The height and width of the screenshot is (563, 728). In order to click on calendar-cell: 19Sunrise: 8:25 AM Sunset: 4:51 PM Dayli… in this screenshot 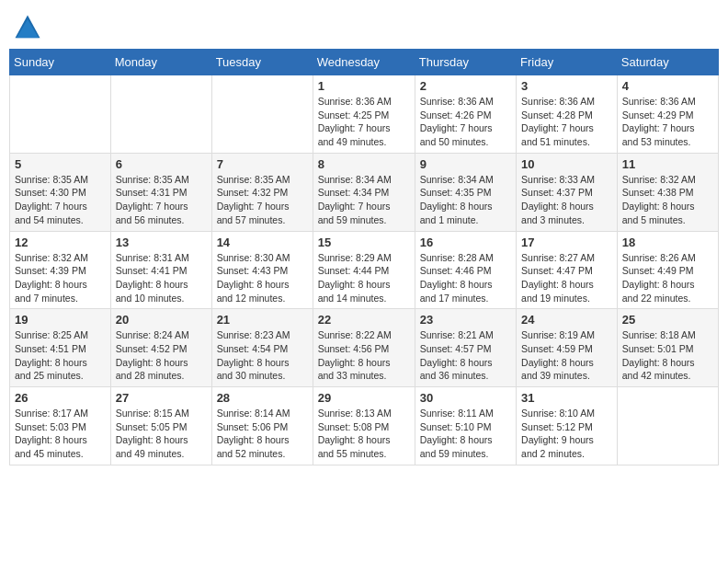, I will do `click(61, 348)`.